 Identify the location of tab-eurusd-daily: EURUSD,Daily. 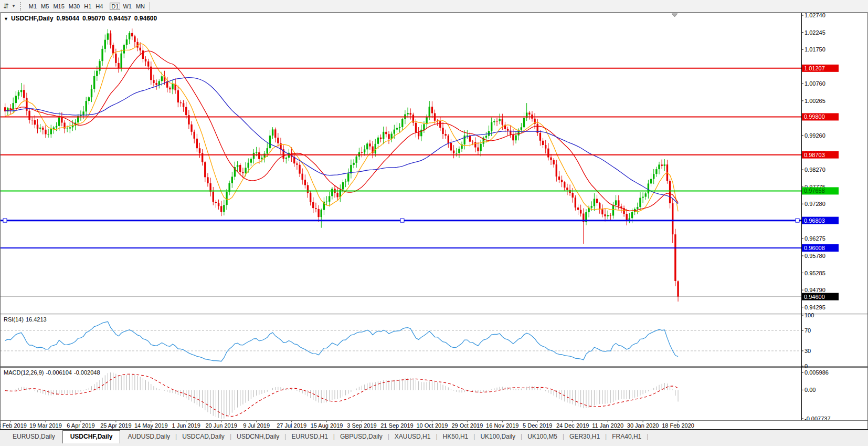
(34, 435).